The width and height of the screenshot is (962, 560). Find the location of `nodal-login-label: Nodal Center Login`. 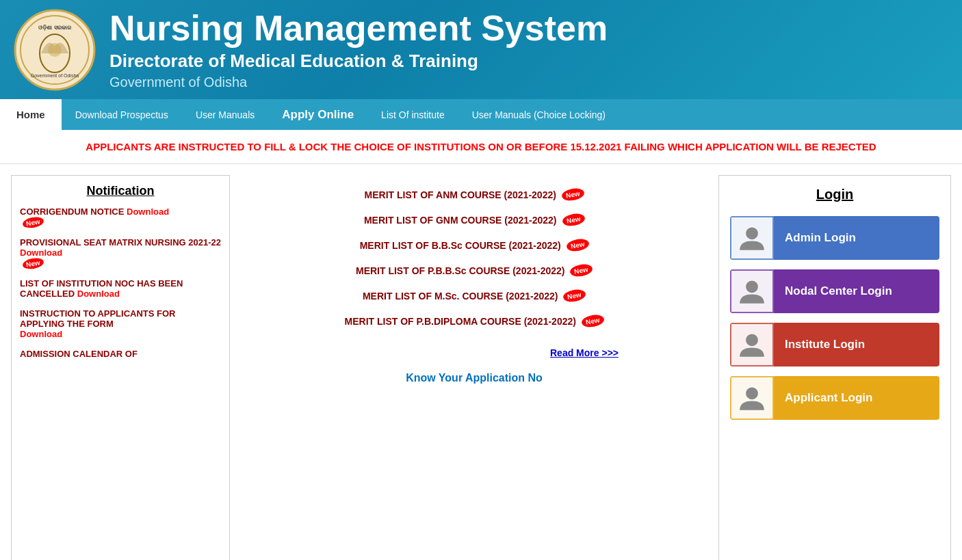

nodal-login-label: Nodal Center Login is located at coordinates (857, 291).